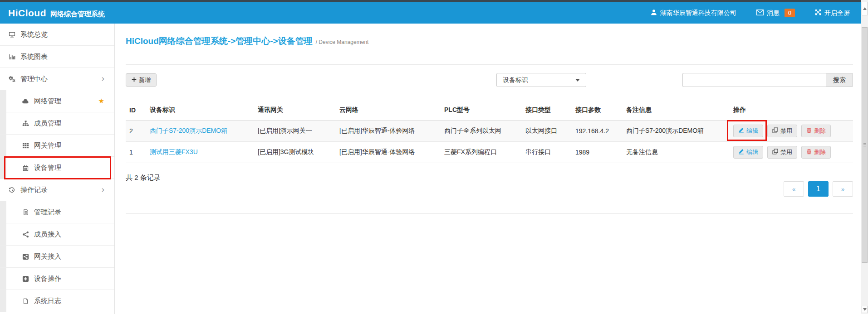  I want to click on fullscreen-icon, so click(818, 13).